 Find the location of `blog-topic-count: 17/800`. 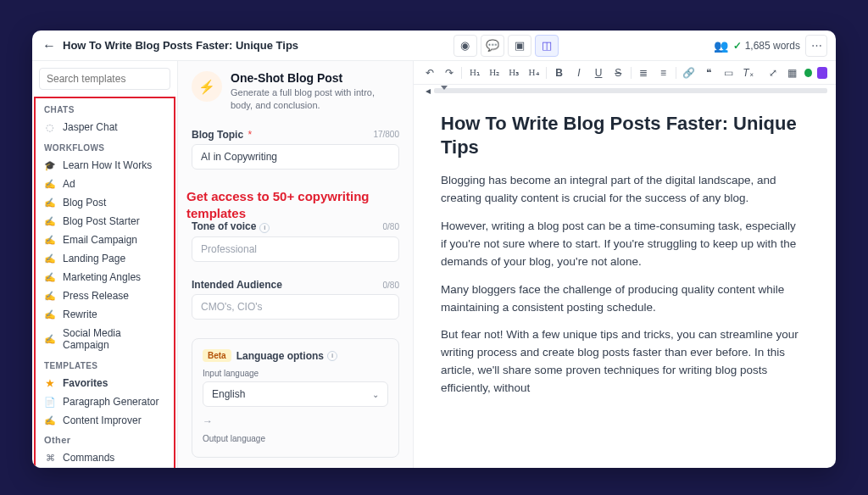

blog-topic-count: 17/800 is located at coordinates (387, 134).